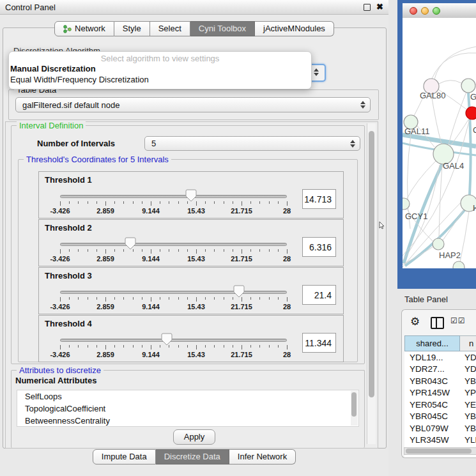 This screenshot has width=476, height=476. Describe the element at coordinates (242, 355) in the screenshot. I see `slider-tick-label: 21.715` at that location.